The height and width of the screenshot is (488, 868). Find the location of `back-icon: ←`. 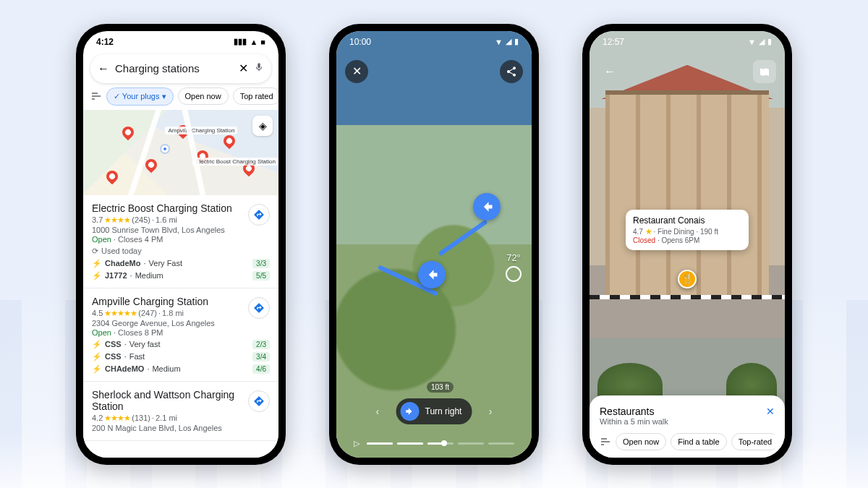

back-icon: ← is located at coordinates (103, 69).